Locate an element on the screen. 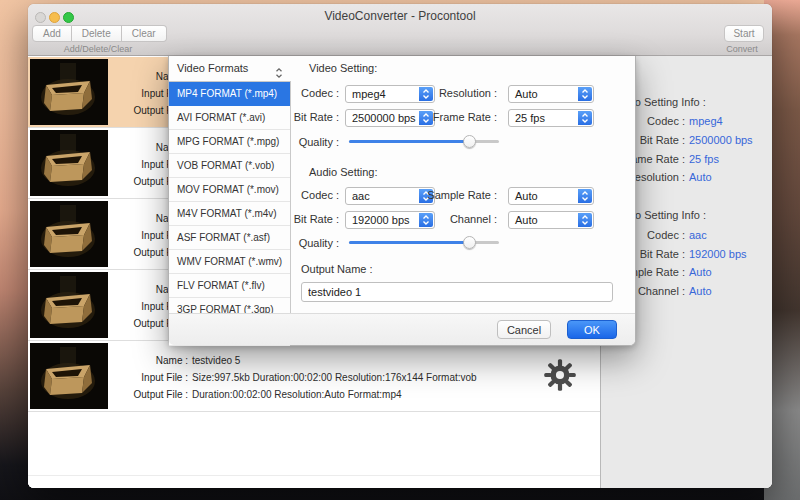 This screenshot has width=800, height=500. name-label: Name : is located at coordinates (150, 360).